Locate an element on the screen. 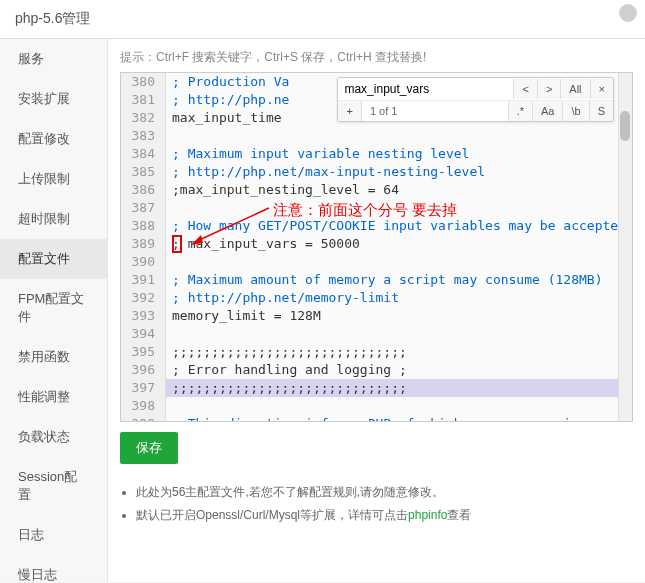 Image resolution: width=645 pixels, height=583 pixels. search-panel: < > All × + 1 of 1 .* Aa \b S is located at coordinates (476, 100).